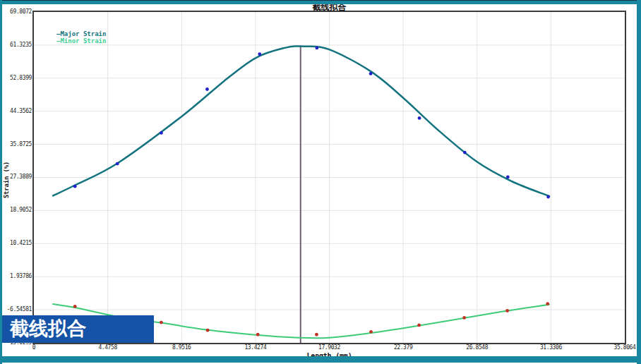 The height and width of the screenshot is (364, 641). Describe the element at coordinates (16, 243) in the screenshot. I see `y-tick-label: 10.4215` at that location.